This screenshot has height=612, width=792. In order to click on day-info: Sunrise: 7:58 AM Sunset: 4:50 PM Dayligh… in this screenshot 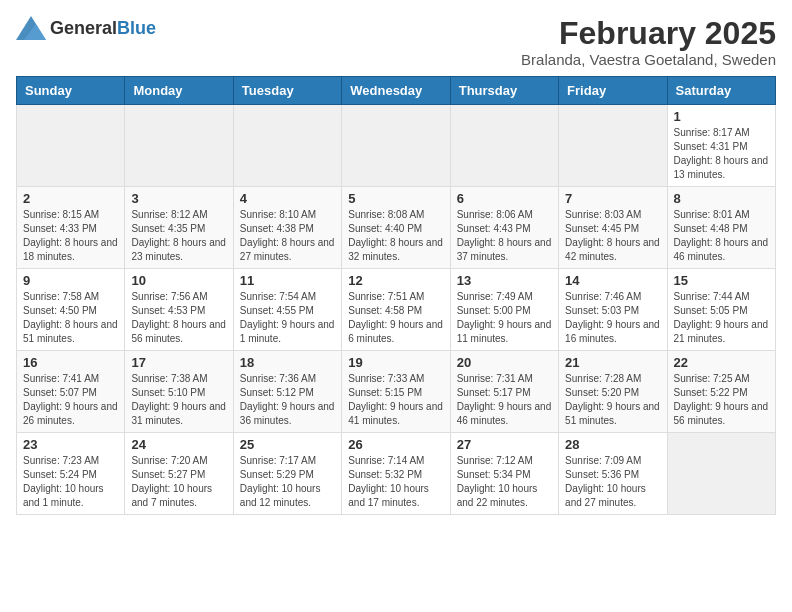, I will do `click(70, 318)`.